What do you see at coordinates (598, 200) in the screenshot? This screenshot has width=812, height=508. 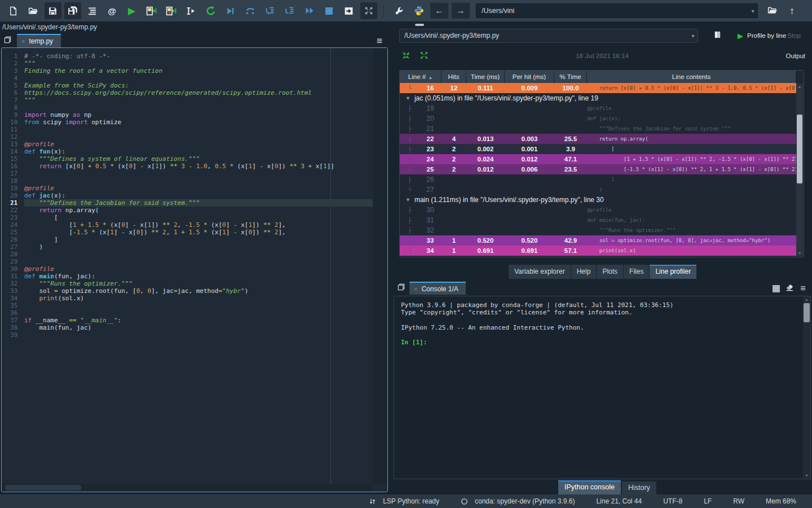 I see `profiler-function-row: ▼main (1.211ms) in file "/Users/vini/.sp…` at bounding box center [598, 200].